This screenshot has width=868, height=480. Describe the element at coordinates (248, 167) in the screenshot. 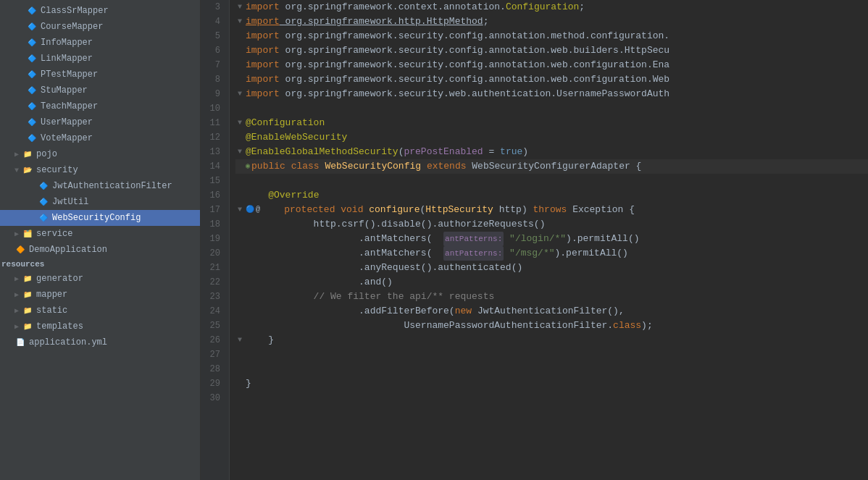

I see `gutter-icon-14: ◉` at that location.